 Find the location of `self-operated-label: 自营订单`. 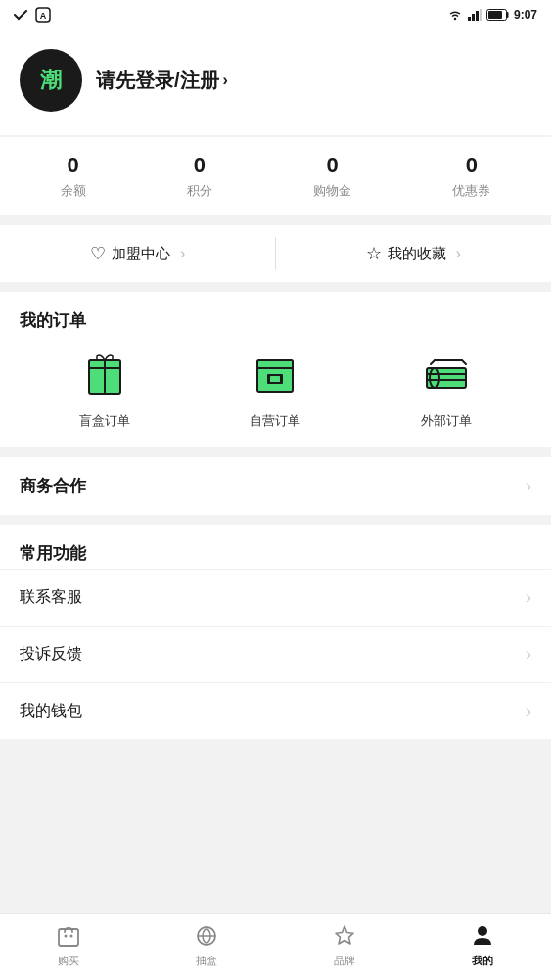

self-operated-label: 自营订单 is located at coordinates (275, 421).